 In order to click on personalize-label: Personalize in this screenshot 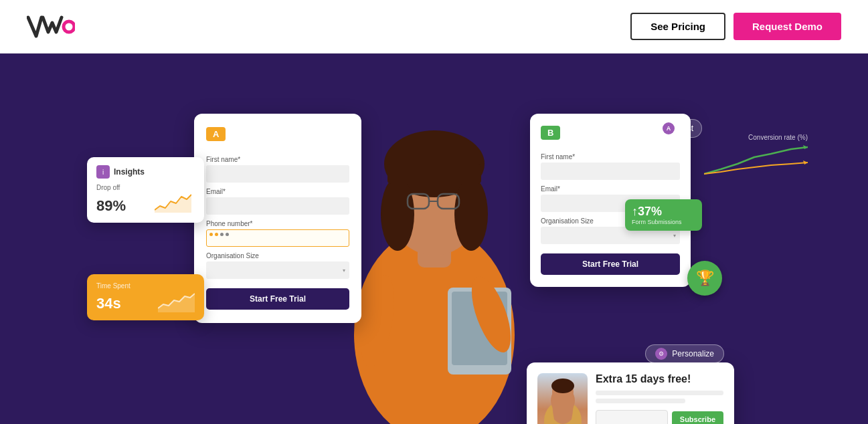, I will do `click(693, 354)`.